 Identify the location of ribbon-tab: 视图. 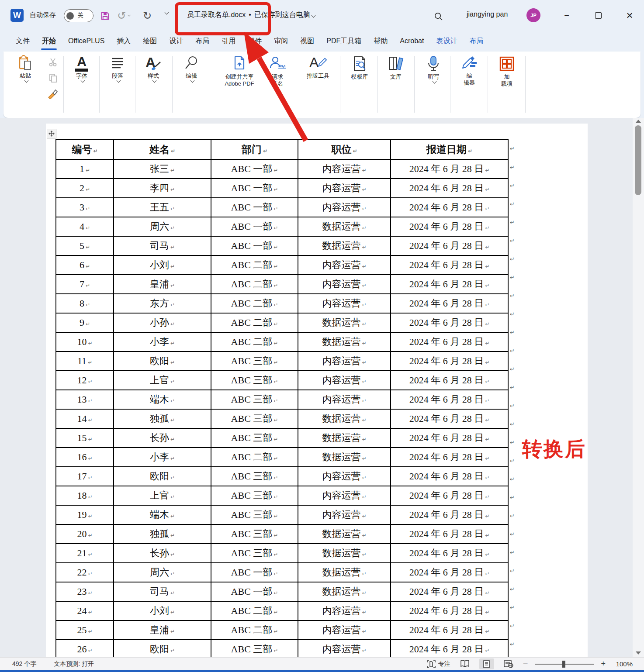
(307, 41).